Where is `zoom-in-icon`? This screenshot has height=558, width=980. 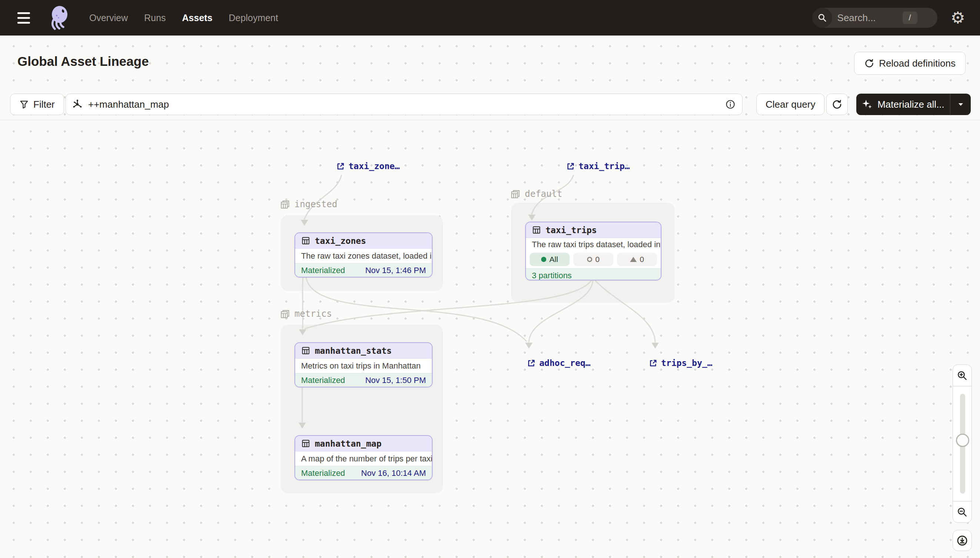 zoom-in-icon is located at coordinates (962, 376).